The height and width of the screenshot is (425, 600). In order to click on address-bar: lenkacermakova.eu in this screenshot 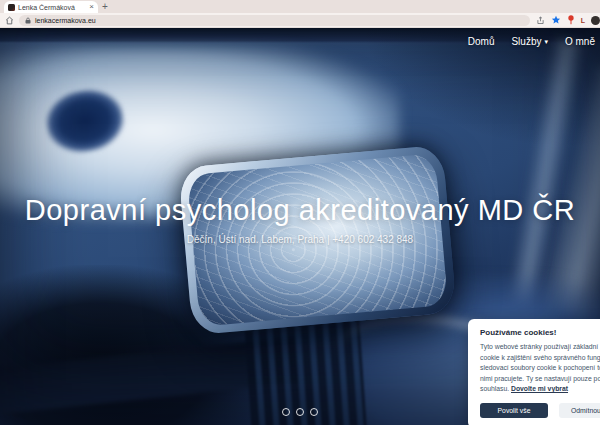, I will do `click(274, 20)`.